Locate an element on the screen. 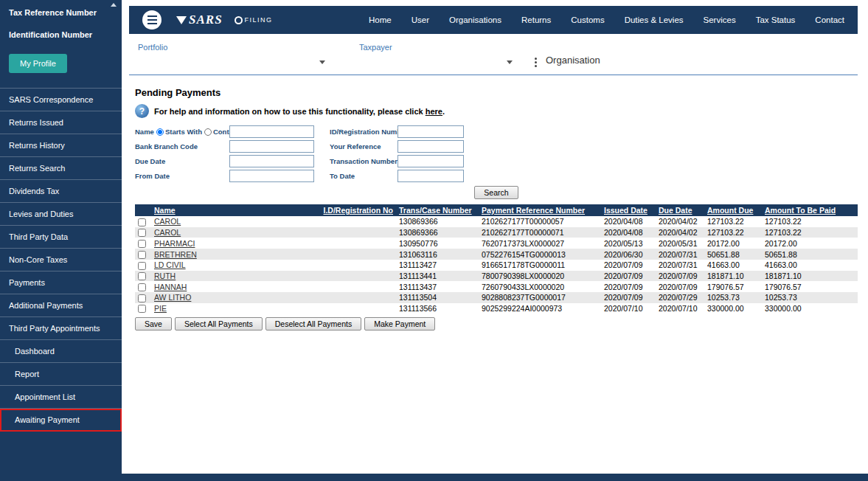 This screenshot has width=868, height=481. search-button: Search is located at coordinates (496, 193).